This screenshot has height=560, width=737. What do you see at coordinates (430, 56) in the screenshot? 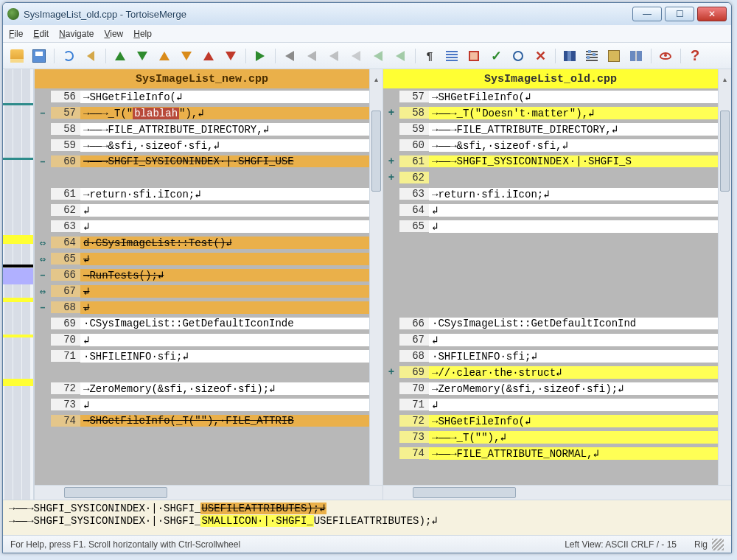
I see `whitespace-button: ¶` at bounding box center [430, 56].